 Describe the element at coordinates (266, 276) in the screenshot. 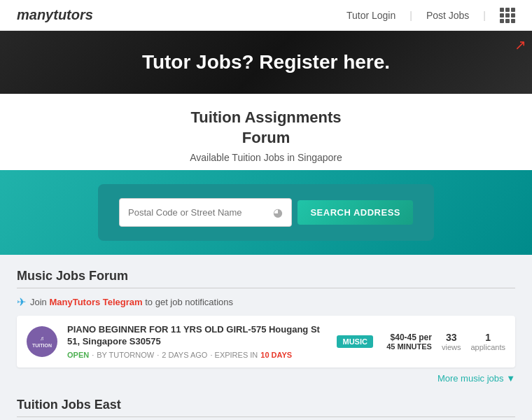

I see `music-section-title: Music Jobs Forum` at that location.